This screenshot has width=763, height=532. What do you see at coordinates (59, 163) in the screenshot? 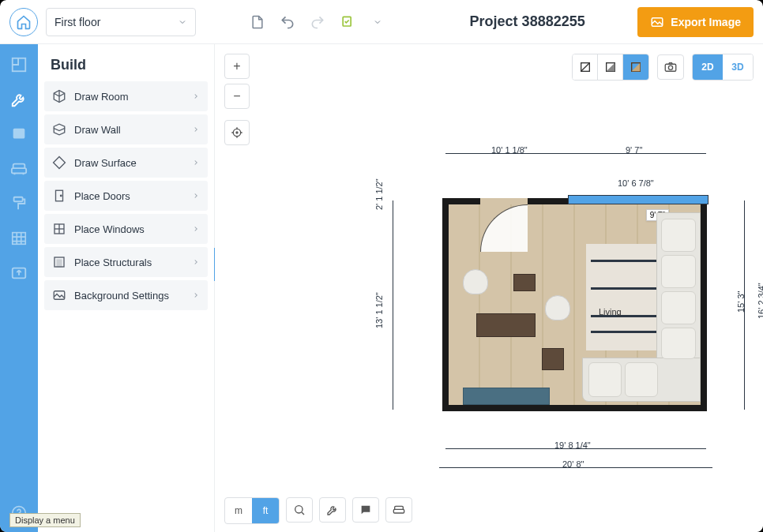
I see `surface-icon` at bounding box center [59, 163].